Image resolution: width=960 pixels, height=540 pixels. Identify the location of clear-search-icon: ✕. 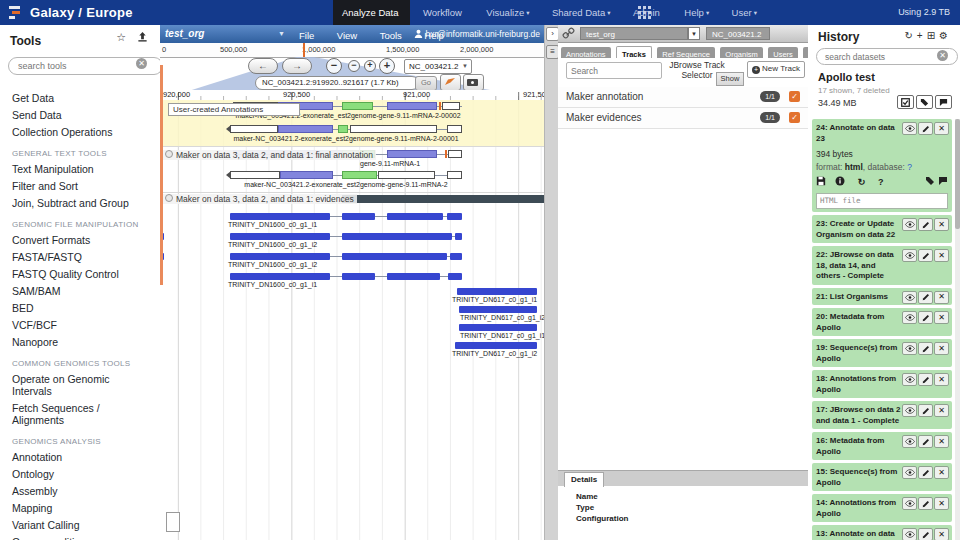
(942, 56).